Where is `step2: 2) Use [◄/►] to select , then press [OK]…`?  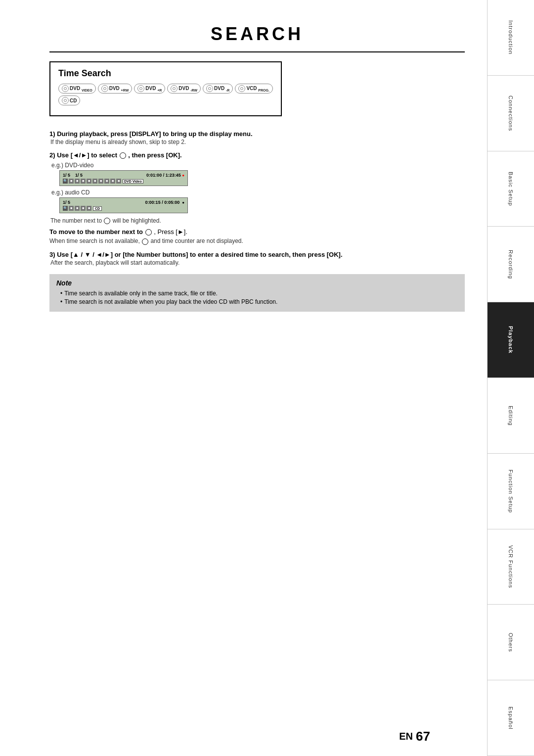
step2: 2) Use [◄/►] to select , then press [OK]… is located at coordinates (257, 182).